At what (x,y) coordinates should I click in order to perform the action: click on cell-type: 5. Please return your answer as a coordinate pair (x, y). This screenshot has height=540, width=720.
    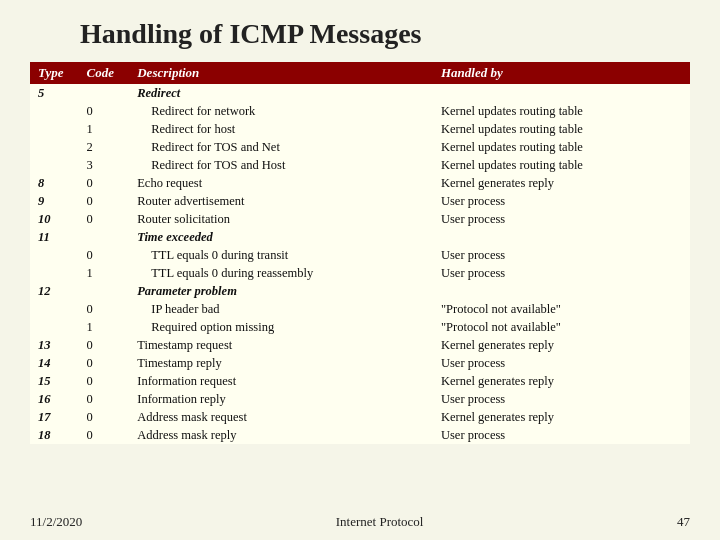
    Looking at the image, I should click on (54, 93).